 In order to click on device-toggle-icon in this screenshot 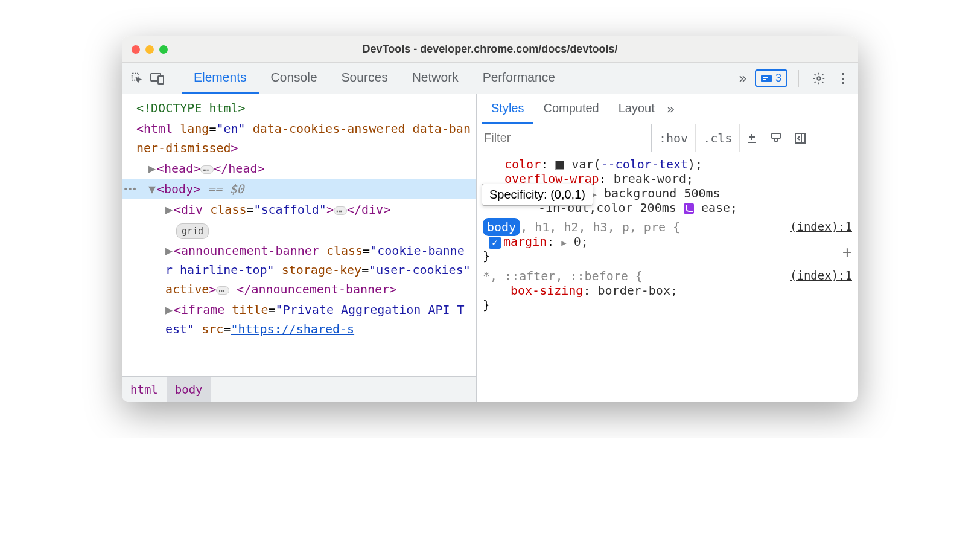, I will do `click(158, 78)`.